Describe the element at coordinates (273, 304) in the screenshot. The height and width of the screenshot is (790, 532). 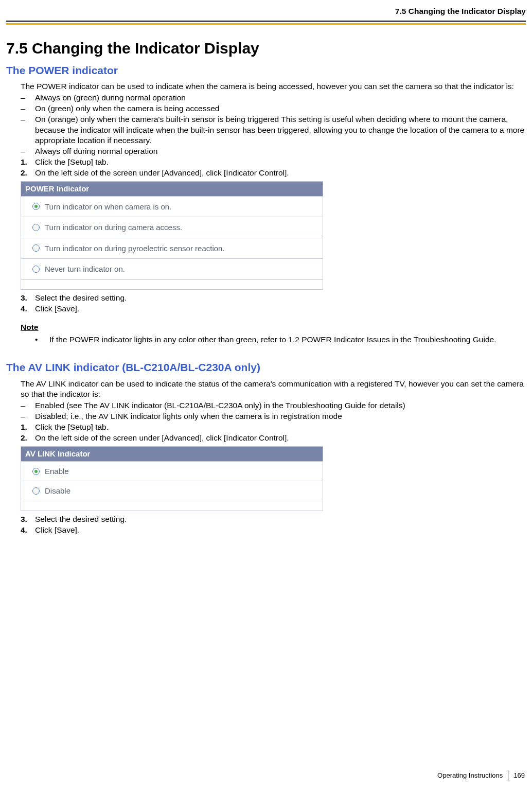
I see `power-steps-2: 3.Select the desired setting. 4.Click [S…` at that location.